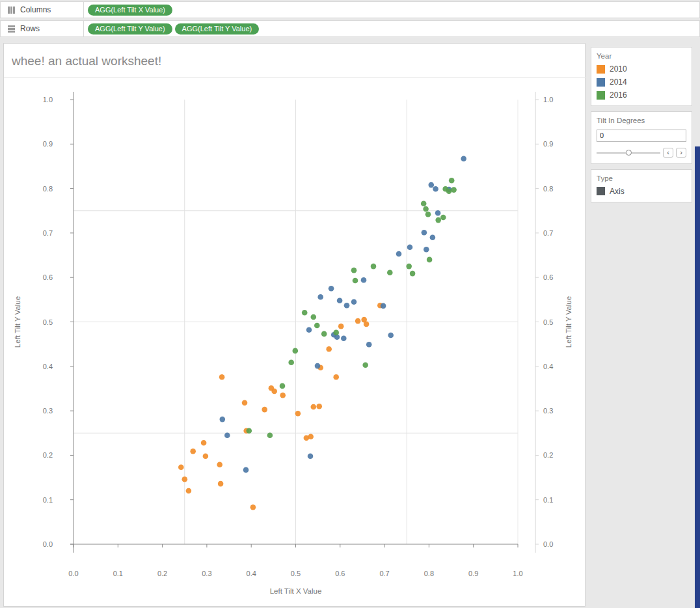 The height and width of the screenshot is (608, 700). What do you see at coordinates (548, 500) in the screenshot?
I see `axis-tick-label: 0.1` at bounding box center [548, 500].